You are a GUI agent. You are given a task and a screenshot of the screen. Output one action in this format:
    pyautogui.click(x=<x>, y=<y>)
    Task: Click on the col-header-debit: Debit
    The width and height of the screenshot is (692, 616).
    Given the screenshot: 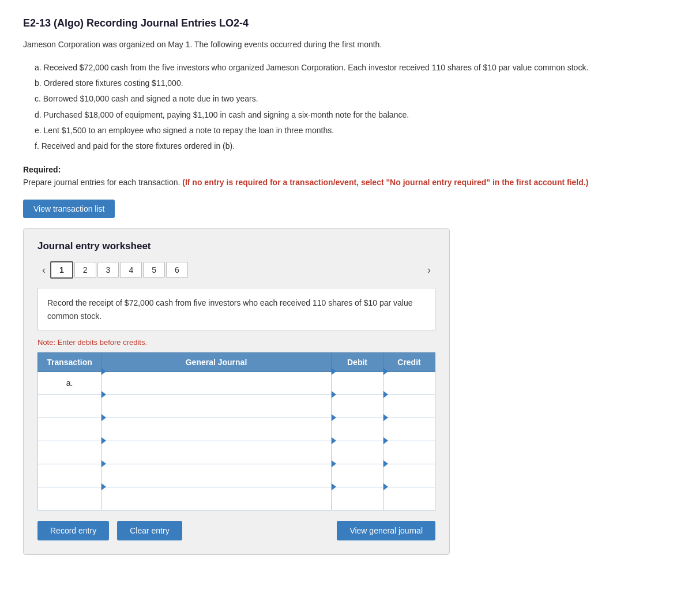 What is the action you would take?
    pyautogui.click(x=358, y=362)
    